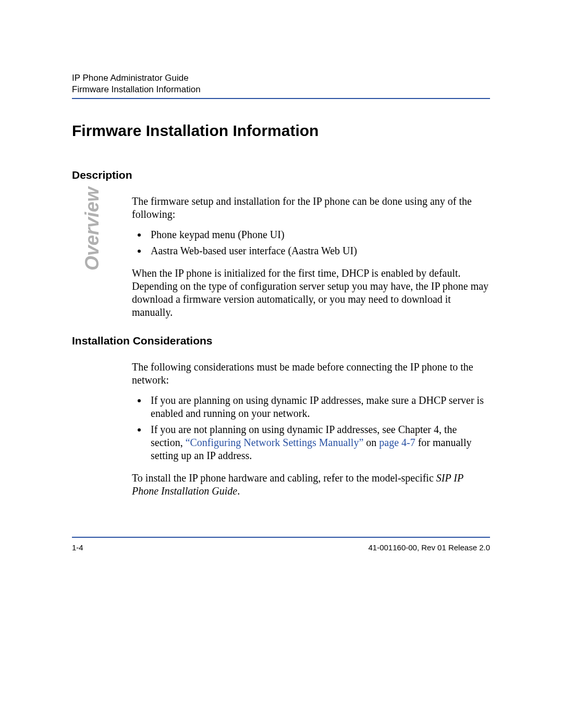 This screenshot has height=728, width=563. Describe the element at coordinates (281, 175) in the screenshot. I see `section-title-description: Description` at that location.